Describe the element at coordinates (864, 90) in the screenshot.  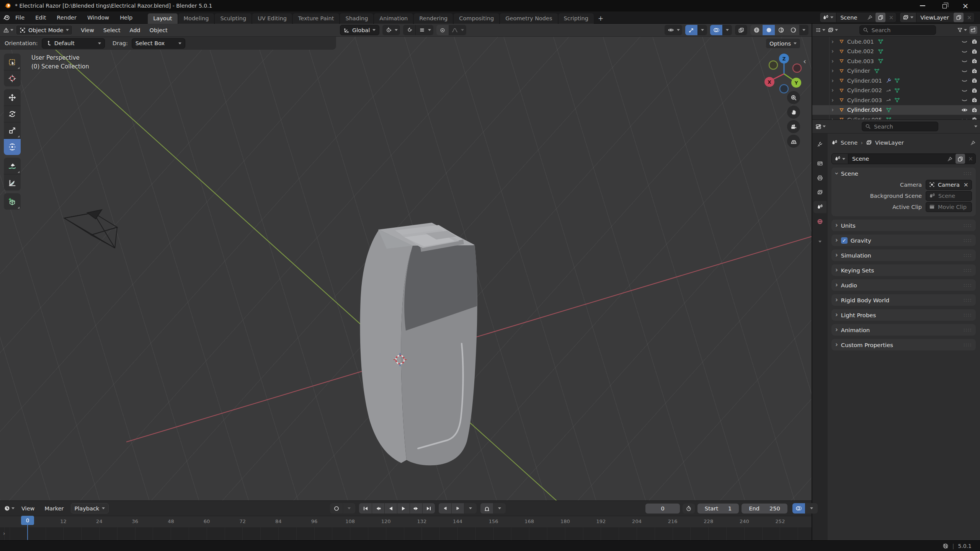
I see `object-name: Cylinder.002` at that location.